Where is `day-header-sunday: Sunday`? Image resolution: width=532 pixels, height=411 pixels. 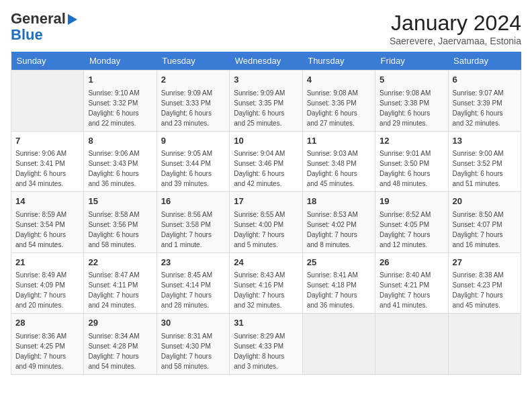
day-header-sunday: Sunday is located at coordinates (48, 61).